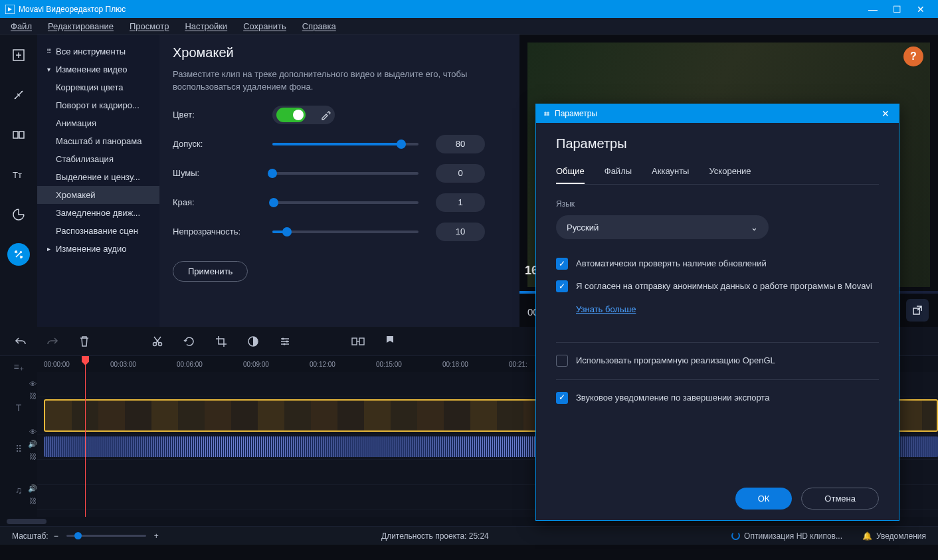 The image size is (938, 560). I want to click on check-anon-checkbox: ✓, so click(562, 286).